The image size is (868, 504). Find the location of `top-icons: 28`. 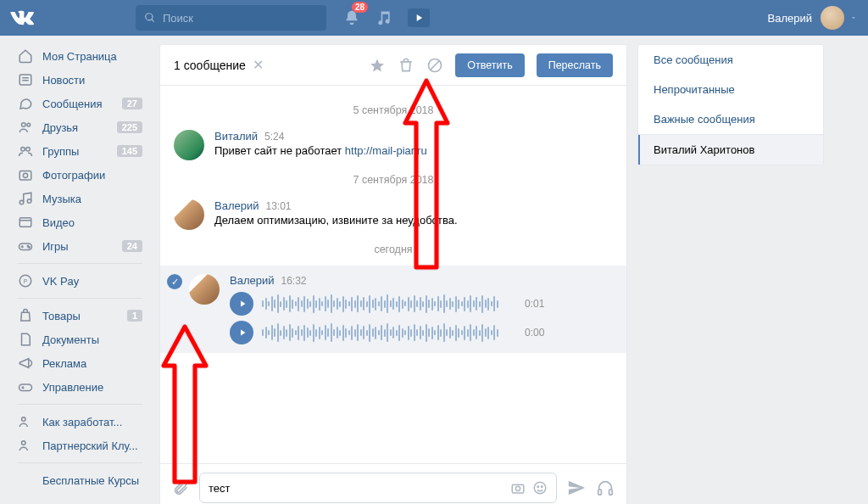

top-icons: 28 is located at coordinates (387, 18).